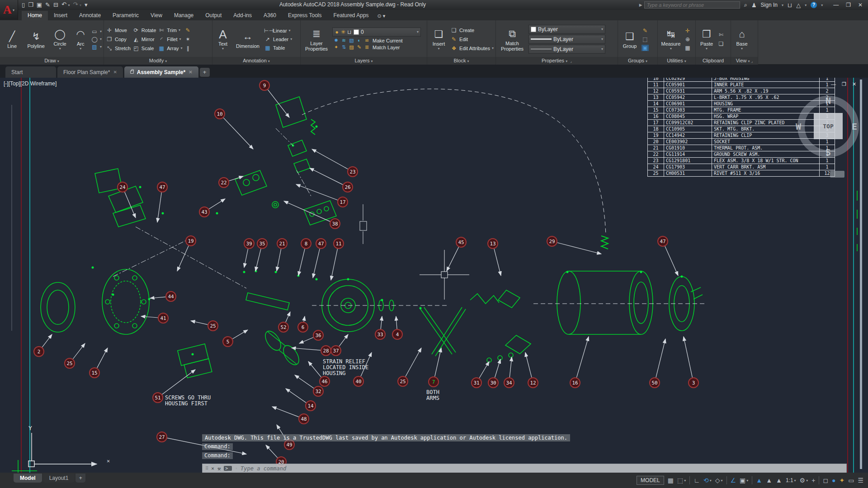 Image resolution: width=868 pixels, height=488 pixels. I want to click on quick-calc-button: ▦, so click(688, 48).